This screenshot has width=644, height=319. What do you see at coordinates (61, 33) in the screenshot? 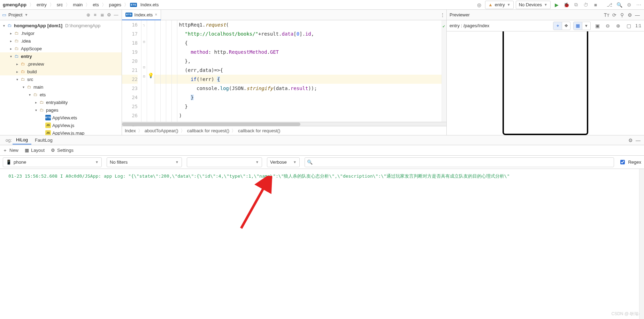
I see `tree-node: ▸🗀.hvigor` at bounding box center [61, 33].